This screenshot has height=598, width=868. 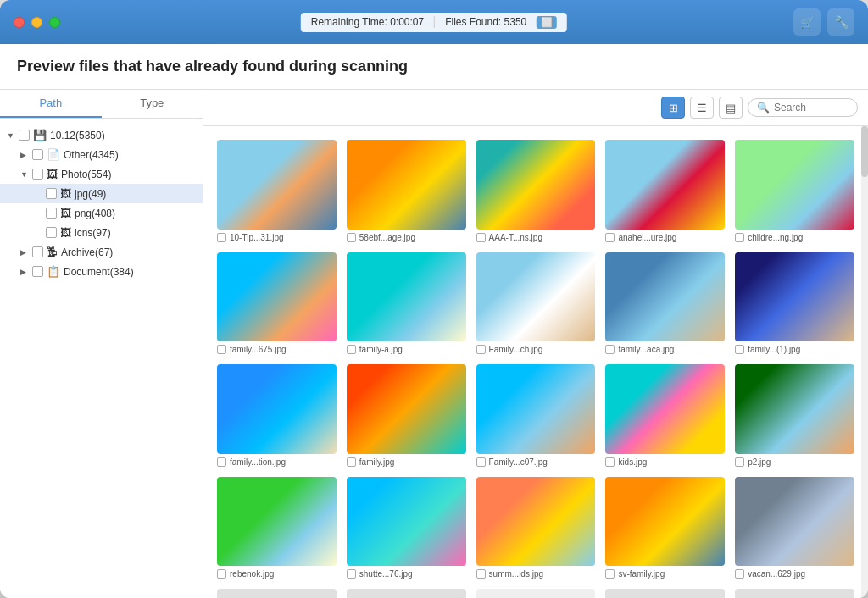 I want to click on item-filename: family...tion.jpg, so click(x=258, y=462).